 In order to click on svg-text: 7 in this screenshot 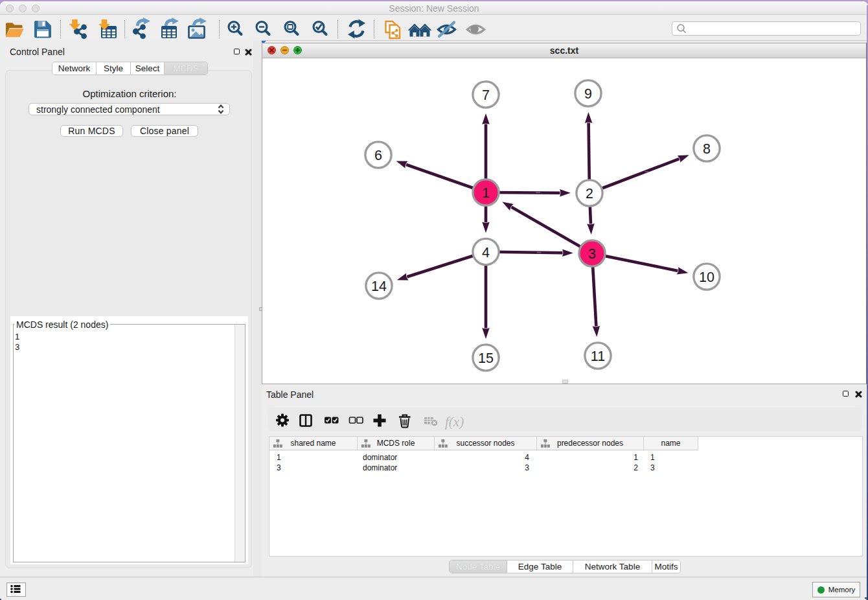, I will do `click(486, 95)`.